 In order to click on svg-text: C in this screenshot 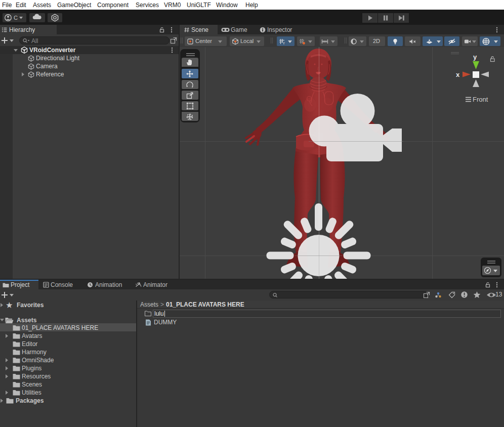, I will do `click(16, 18)`.